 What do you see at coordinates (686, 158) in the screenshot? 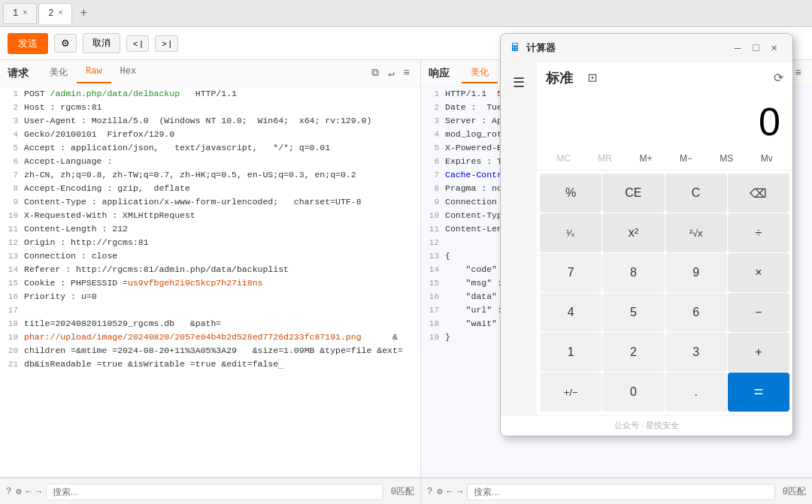
I see `mem-mminus-button: M−` at bounding box center [686, 158].